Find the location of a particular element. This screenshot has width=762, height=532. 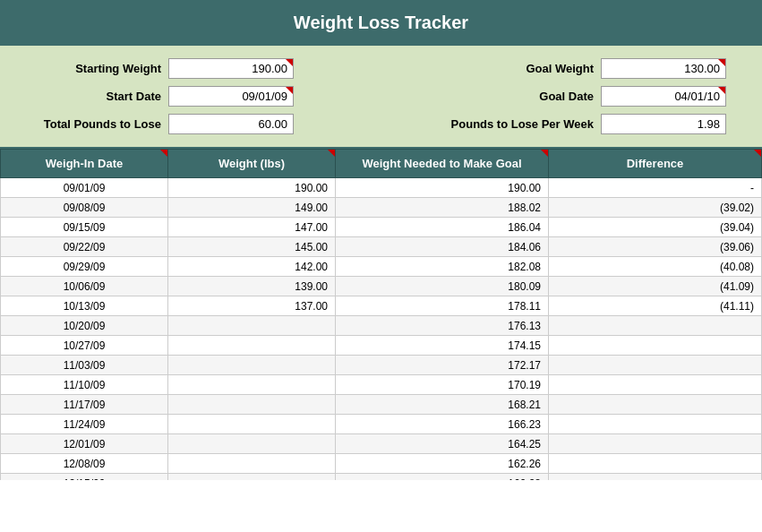

table-cell: 168.21 is located at coordinates (442, 405).